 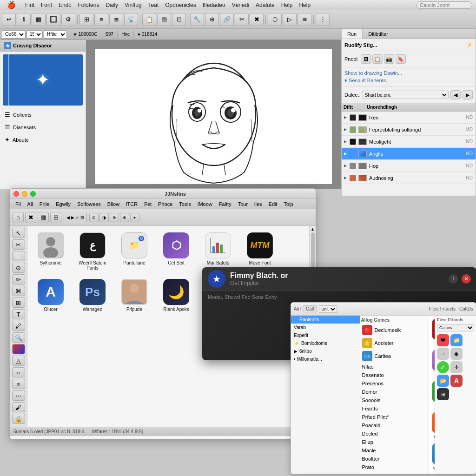 What do you see at coordinates (453, 279) in the screenshot?
I see `win3-info-btn: ℹ` at bounding box center [453, 279].